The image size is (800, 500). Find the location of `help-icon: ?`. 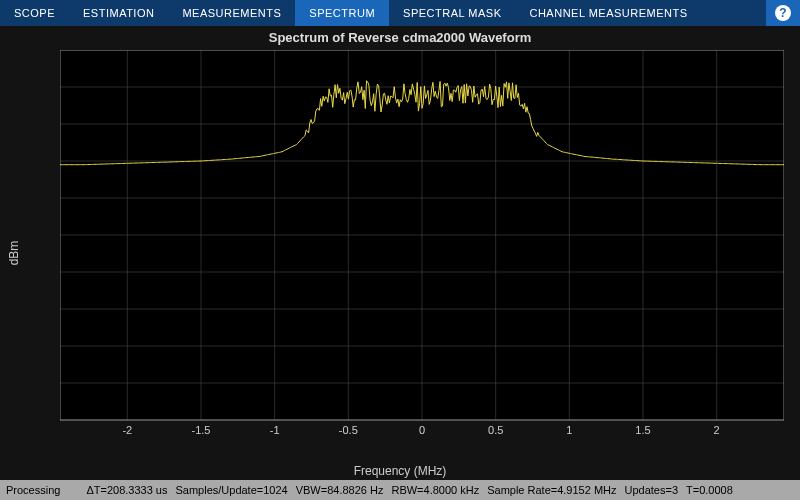

help-icon: ? is located at coordinates (783, 13).